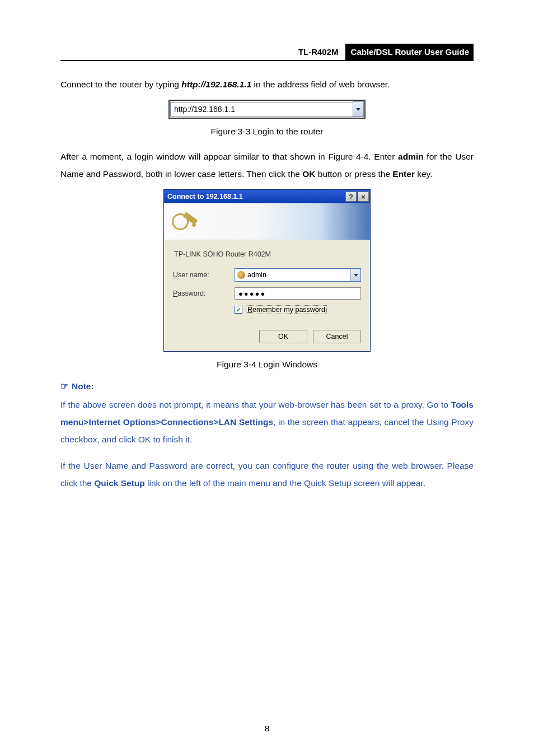 The image size is (534, 756). What do you see at coordinates (318, 52) in the screenshot?
I see `header-model: TL-R402M` at bounding box center [318, 52].